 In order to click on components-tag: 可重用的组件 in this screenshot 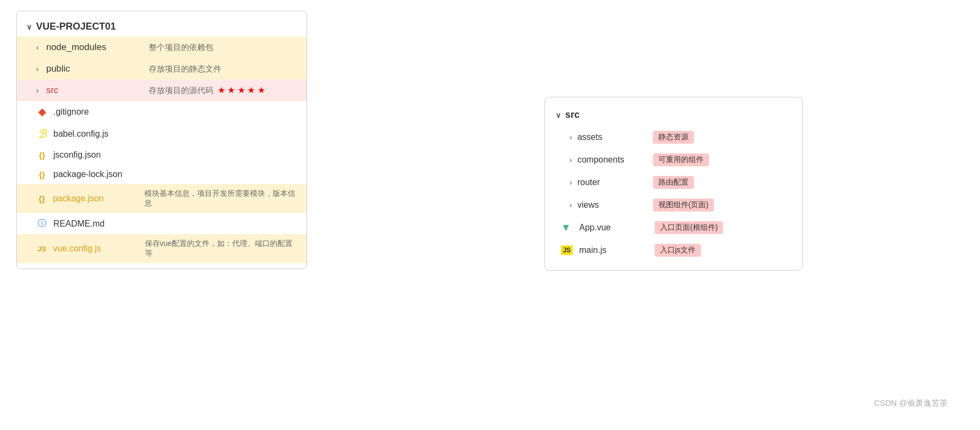, I will do `click(681, 160)`.